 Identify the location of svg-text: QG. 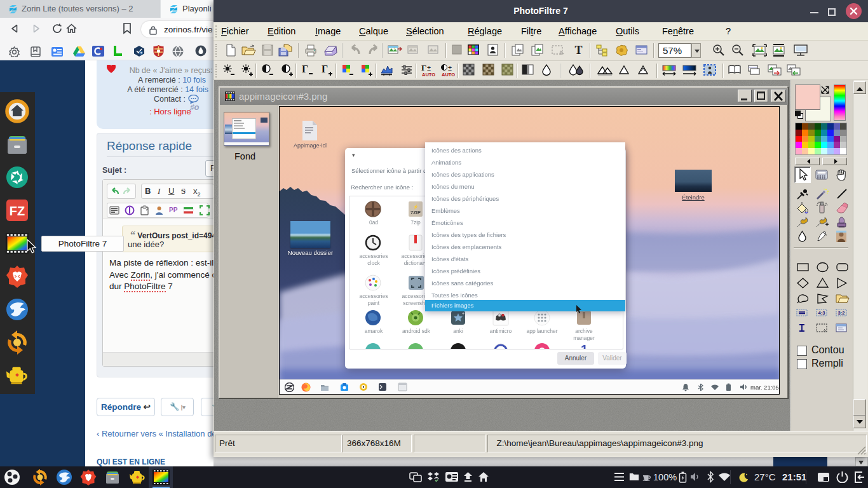
(416, 349).